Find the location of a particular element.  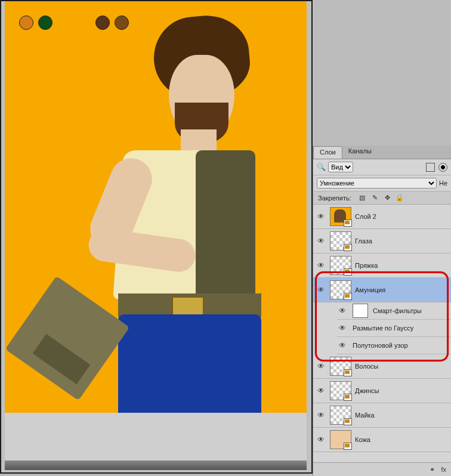

lock-row: Закрепить: ▧ ✎ ✥ 🔒 is located at coordinates (382, 198).